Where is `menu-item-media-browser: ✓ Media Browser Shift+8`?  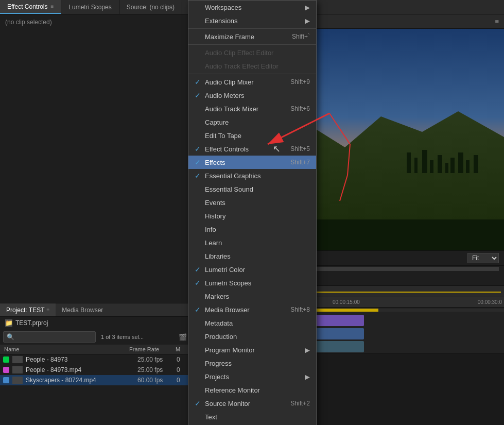 menu-item-media-browser: ✓ Media Browser Shift+8 is located at coordinates (252, 310).